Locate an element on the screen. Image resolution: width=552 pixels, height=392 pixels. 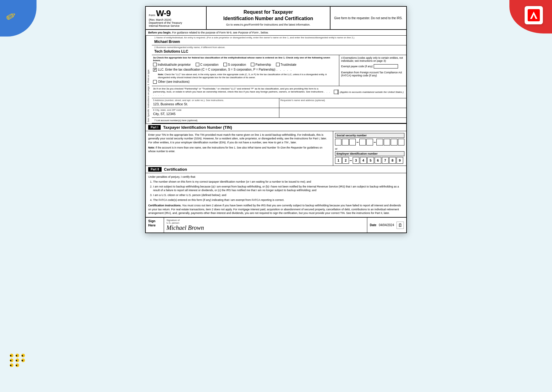
line5-left: 5 Address (number, street, and apt. or s… is located at coordinates (215, 103).